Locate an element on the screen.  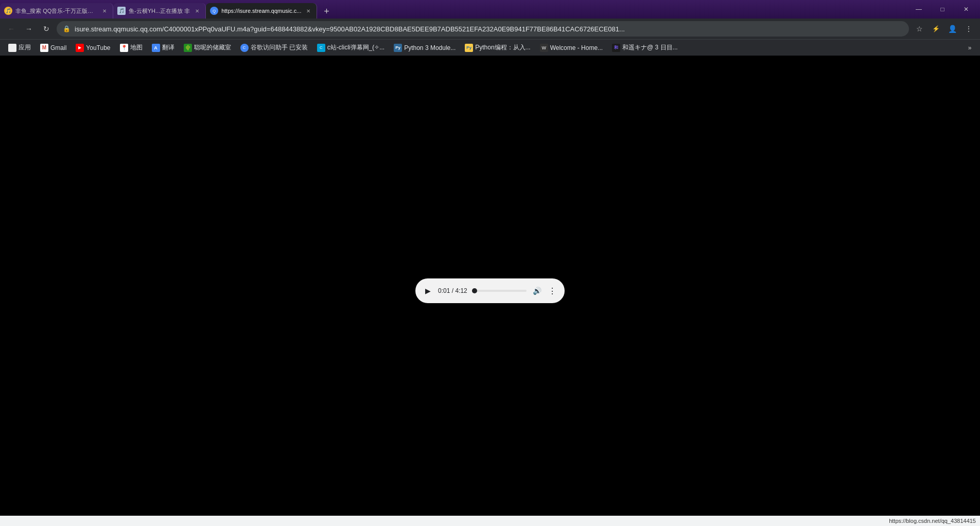
address-bar: 🔒 isure.stream.qqmusic.qq.com/C4000001xP… is located at coordinates (483, 29).